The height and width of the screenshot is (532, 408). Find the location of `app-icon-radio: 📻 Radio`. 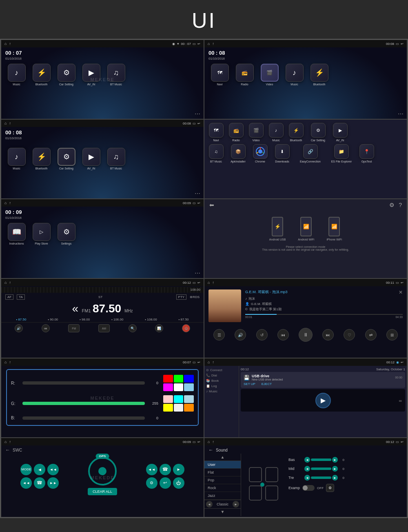

app-icon-radio: 📻 Radio is located at coordinates (245, 75).